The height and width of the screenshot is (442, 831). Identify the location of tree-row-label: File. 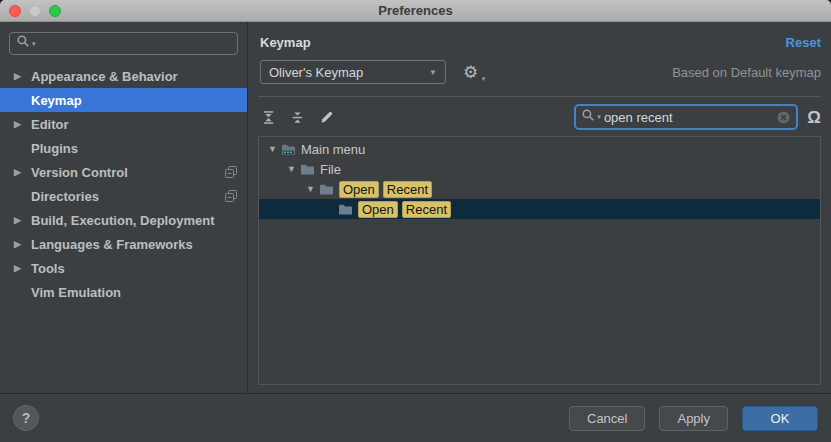
(330, 170).